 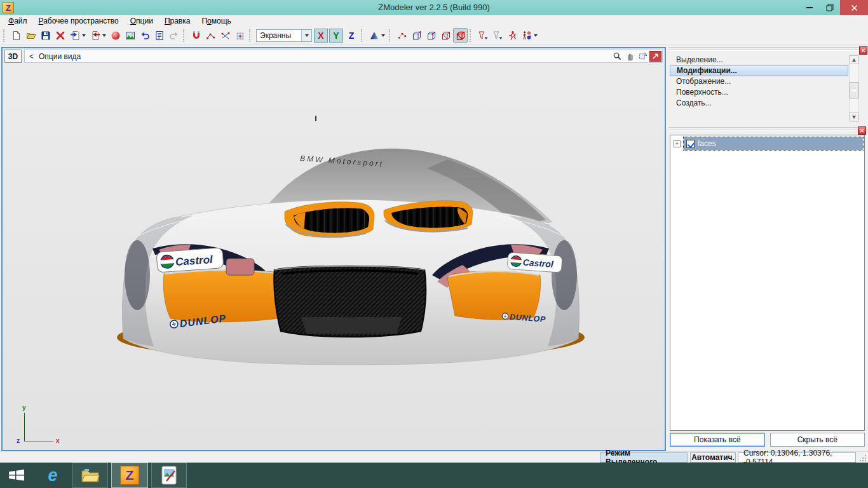 I want to click on snap-grid-icon, so click(x=240, y=36).